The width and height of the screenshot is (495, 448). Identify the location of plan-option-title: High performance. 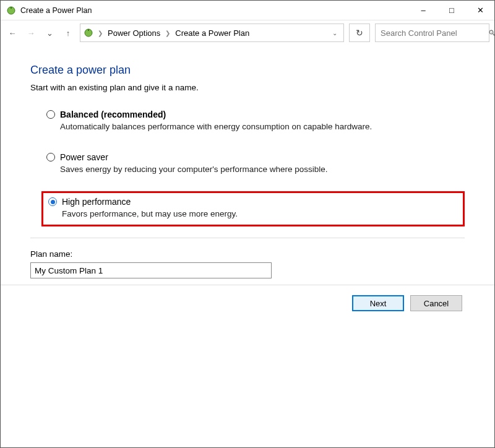
(97, 202).